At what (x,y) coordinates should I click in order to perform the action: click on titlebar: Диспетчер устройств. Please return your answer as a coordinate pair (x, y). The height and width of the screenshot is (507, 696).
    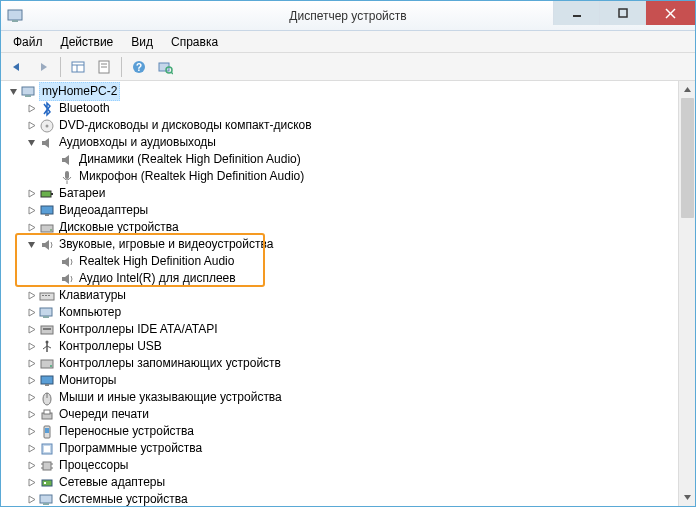
    Looking at the image, I should click on (348, 16).